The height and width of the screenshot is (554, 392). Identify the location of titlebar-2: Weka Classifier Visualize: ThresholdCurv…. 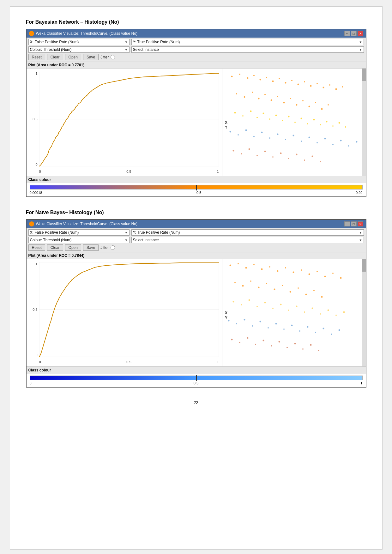
(196, 224).